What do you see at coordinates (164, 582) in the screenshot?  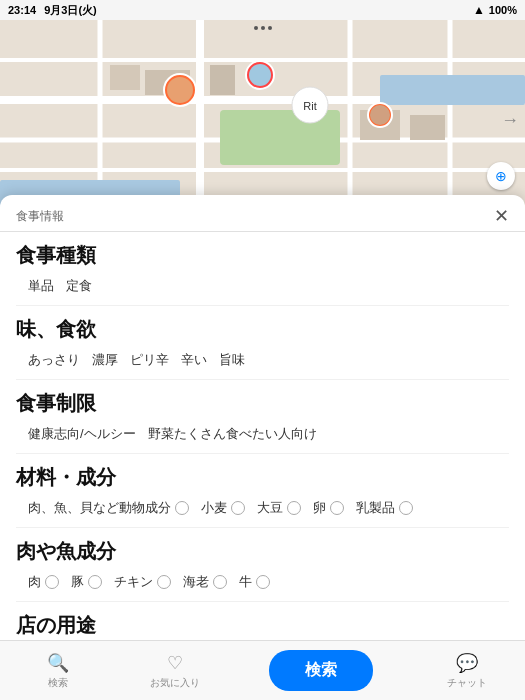 I see `radio-chicken` at bounding box center [164, 582].